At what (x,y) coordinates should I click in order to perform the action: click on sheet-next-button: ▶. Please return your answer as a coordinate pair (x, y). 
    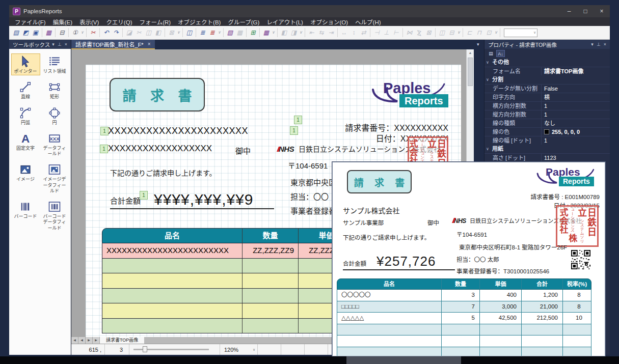
    Looking at the image, I should click on (89, 340).